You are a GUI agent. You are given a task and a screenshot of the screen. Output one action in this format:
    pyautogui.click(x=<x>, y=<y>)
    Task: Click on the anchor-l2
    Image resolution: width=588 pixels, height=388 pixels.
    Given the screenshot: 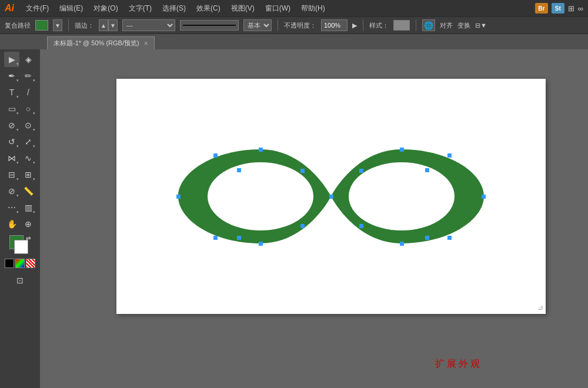 What is the action you would take?
    pyautogui.click(x=239, y=170)
    